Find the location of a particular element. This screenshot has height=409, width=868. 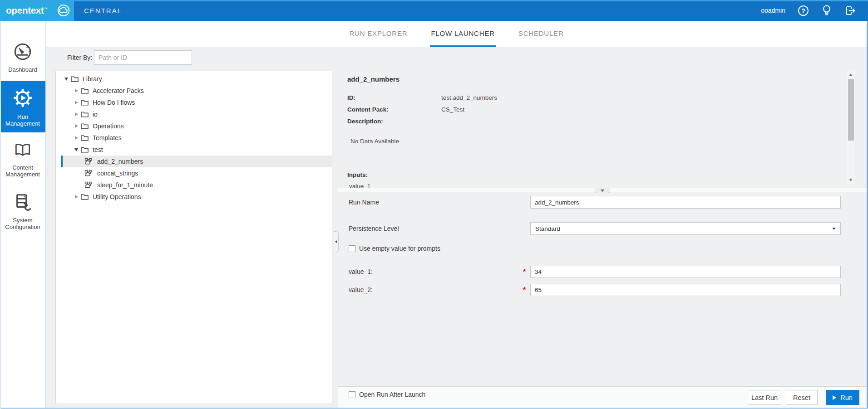

tree-item-add-2-numbers: add_2_numbers is located at coordinates (197, 161).